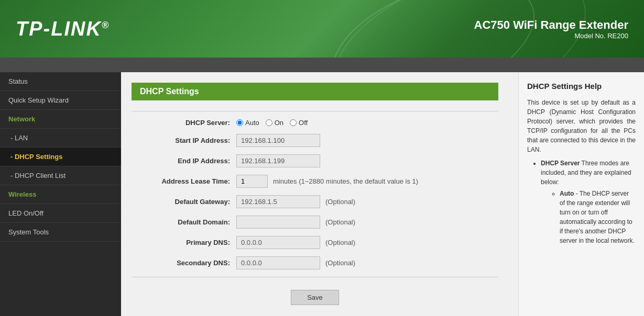 This screenshot has height=316, width=644. Describe the element at coordinates (315, 277) in the screenshot. I see `bottom-divider` at that location.